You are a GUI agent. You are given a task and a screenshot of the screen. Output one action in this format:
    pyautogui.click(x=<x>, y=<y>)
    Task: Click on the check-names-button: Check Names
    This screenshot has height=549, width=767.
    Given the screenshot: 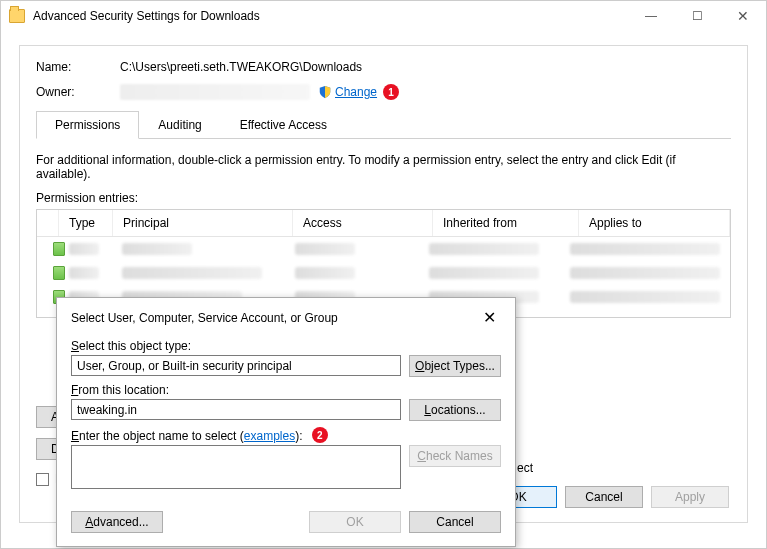 What is the action you would take?
    pyautogui.click(x=455, y=456)
    